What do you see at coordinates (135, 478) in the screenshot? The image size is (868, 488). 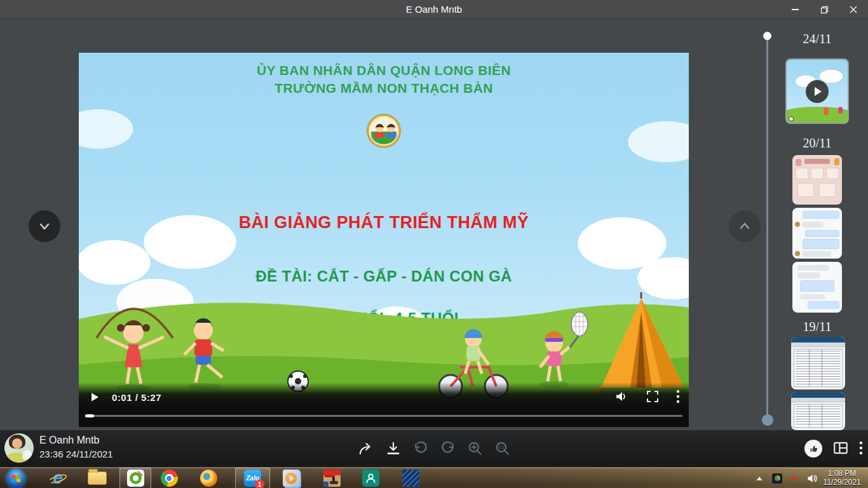 I see `taskbar-coccoc-browser` at bounding box center [135, 478].